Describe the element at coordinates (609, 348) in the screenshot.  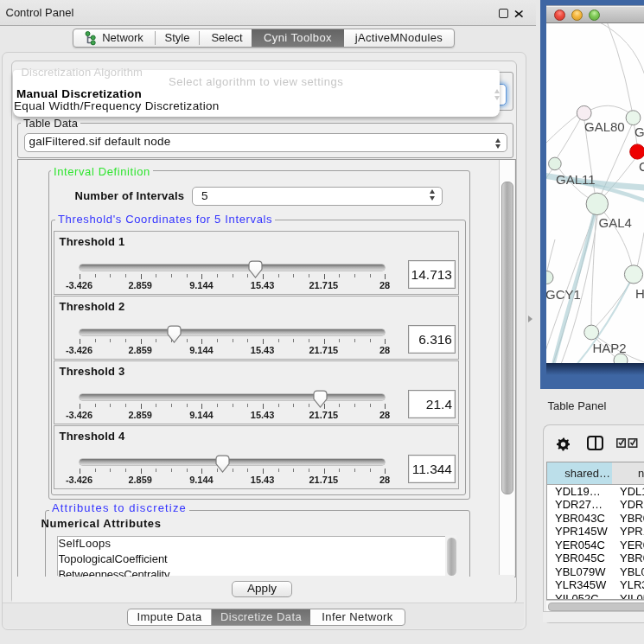
I see `svg-text: HAP2` at that location.